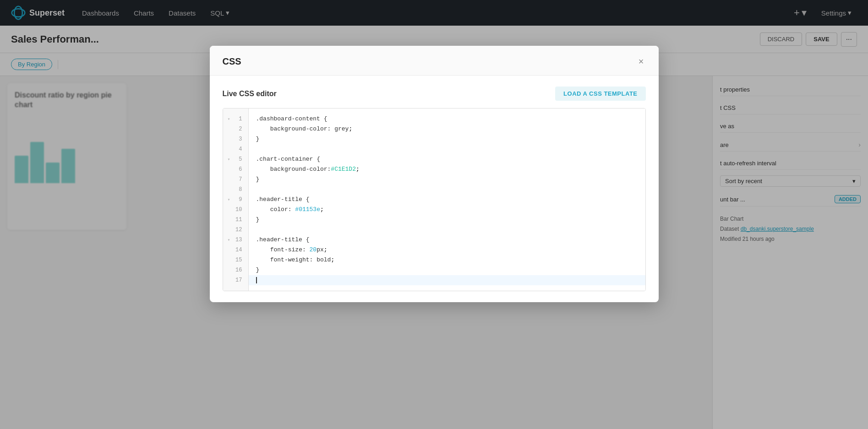 This screenshot has height=429, width=868. Describe the element at coordinates (447, 159) in the screenshot. I see `code-line-5: .chart-container {` at that location.